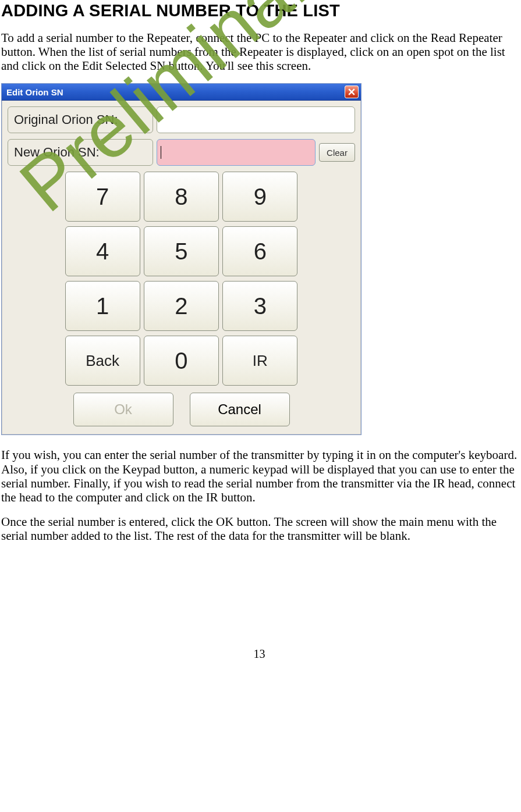 The height and width of the screenshot is (812, 521). I want to click on key-8: 8, so click(182, 197).